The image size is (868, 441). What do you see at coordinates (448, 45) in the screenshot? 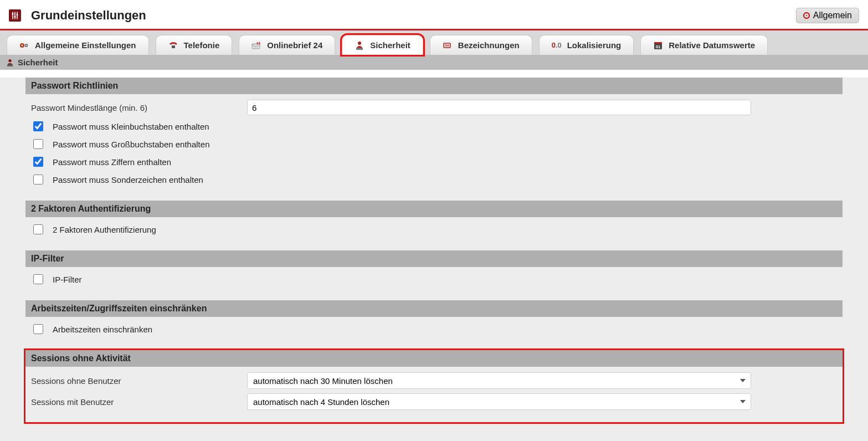
I see `tags-icon` at bounding box center [448, 45].